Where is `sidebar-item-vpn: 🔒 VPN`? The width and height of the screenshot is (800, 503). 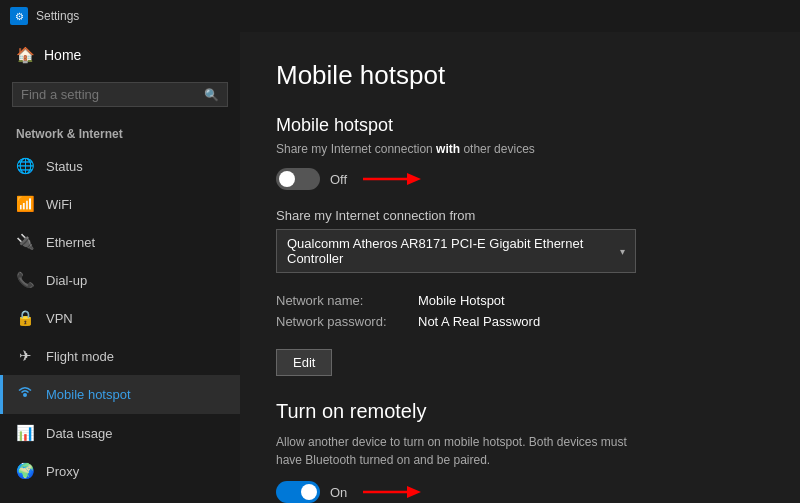
sidebar-item-vpn: 🔒 VPN is located at coordinates (120, 318).